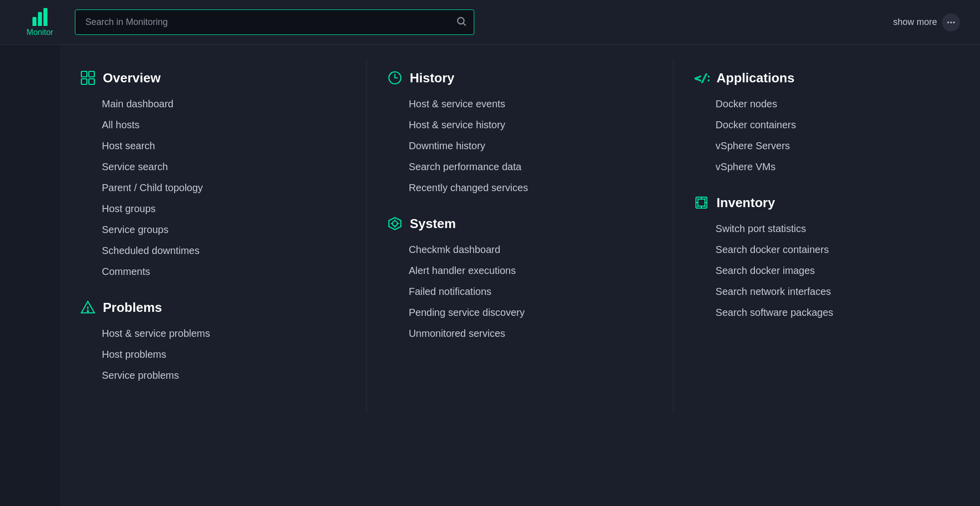 The height and width of the screenshot is (506, 980). I want to click on checkmk-dashboard-link: Checkmk dashboard, so click(454, 250).